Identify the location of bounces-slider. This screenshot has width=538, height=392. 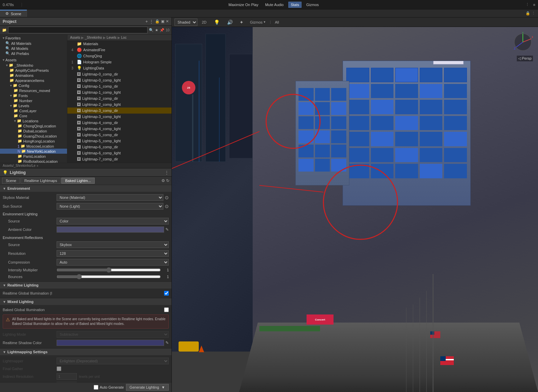
(108, 277).